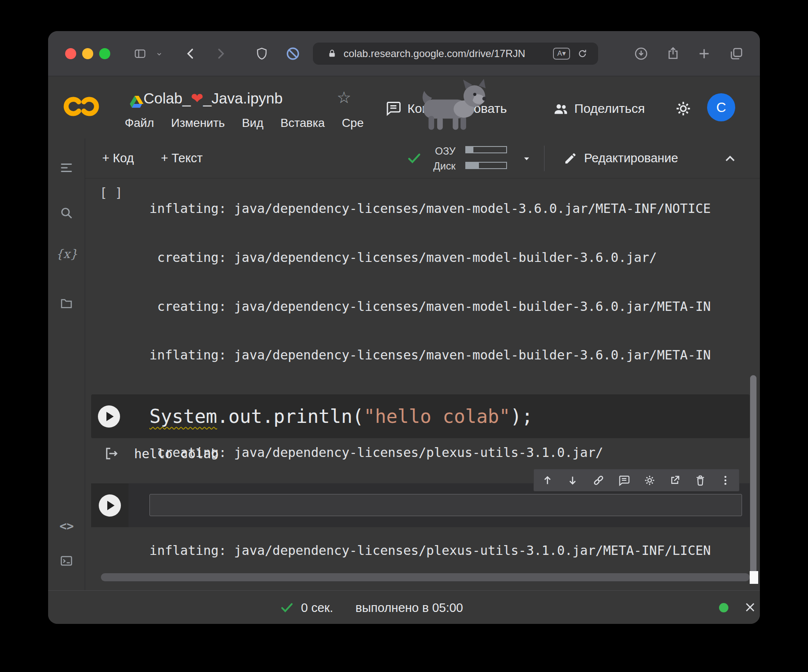  Describe the element at coordinates (434, 166) in the screenshot. I see `disk-label: Диск` at that location.